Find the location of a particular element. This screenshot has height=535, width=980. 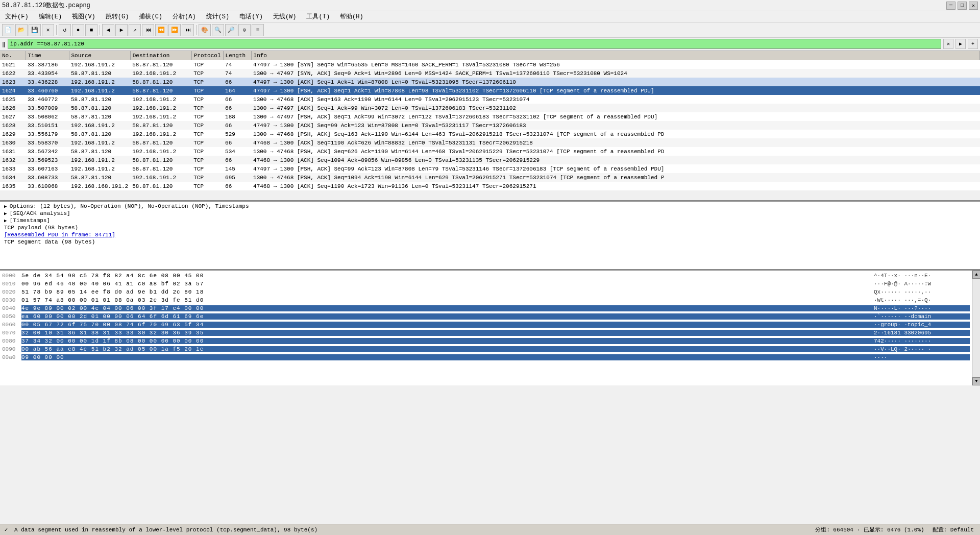

table-row: 162833.510151192.168.191.258.87.81.120TC… is located at coordinates (490, 126).